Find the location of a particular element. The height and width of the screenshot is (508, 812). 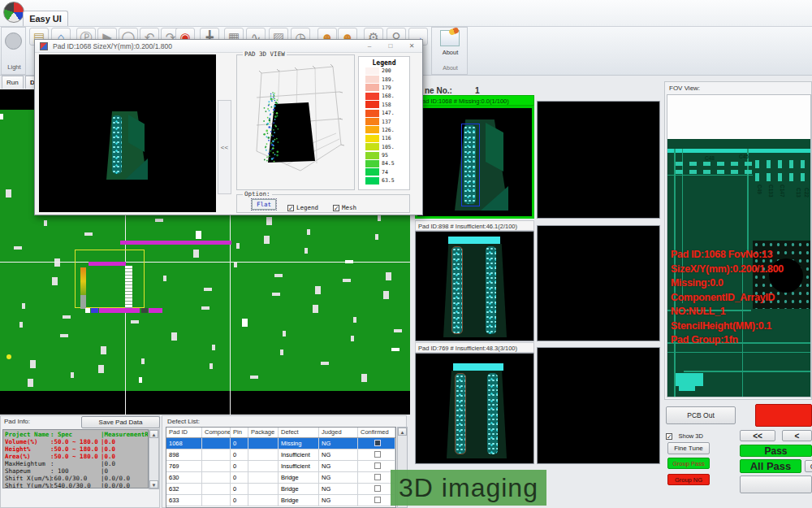

flat-button: Flat is located at coordinates (264, 205).